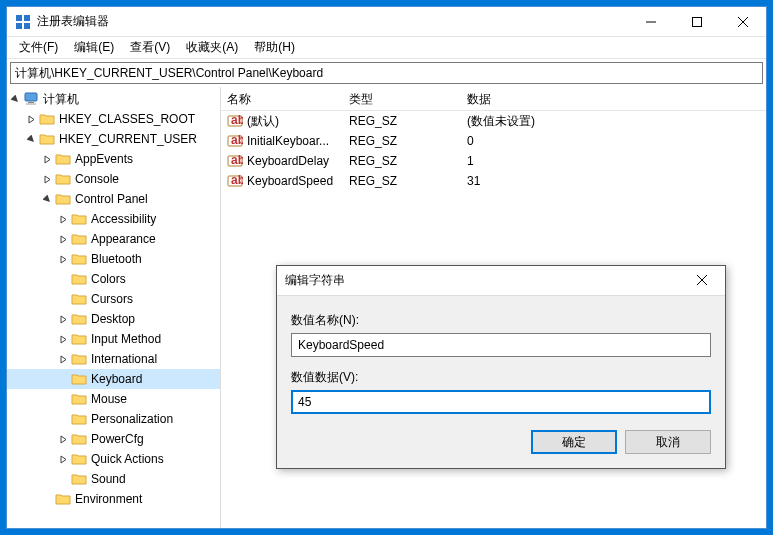 The image size is (773, 535). What do you see at coordinates (114, 419) in the screenshot?
I see `tree-cp-personalization: Personalization` at bounding box center [114, 419].